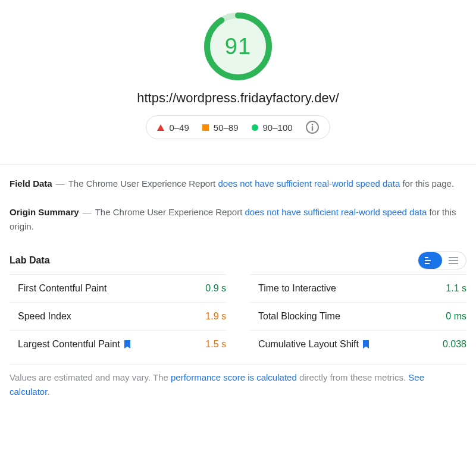  Describe the element at coordinates (238, 98) in the screenshot. I see `page-url: https://wordpress.fridayfactory.dev/` at that location.